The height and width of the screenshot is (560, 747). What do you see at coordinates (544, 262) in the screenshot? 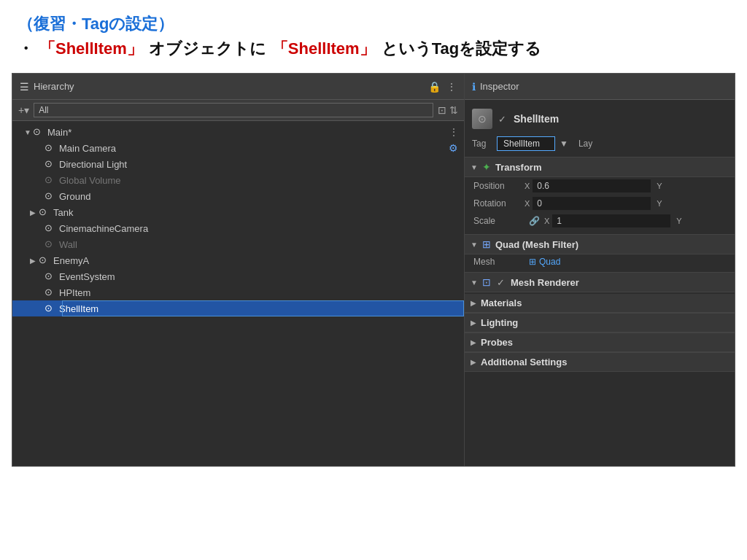
I see `mesh-value: ⊞ Quad` at bounding box center [544, 262].